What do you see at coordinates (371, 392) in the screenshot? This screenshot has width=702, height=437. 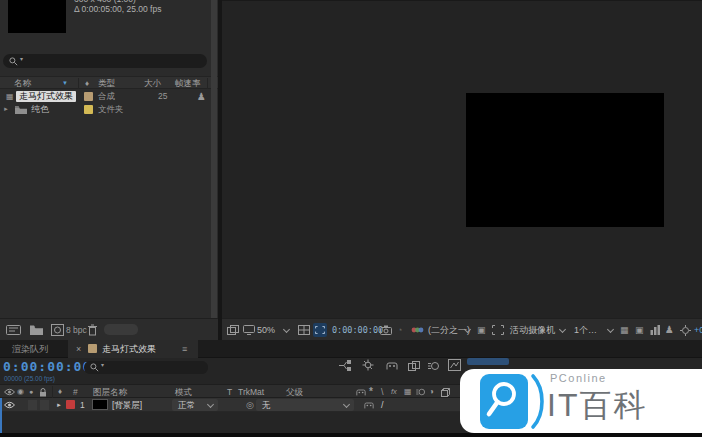 I see `collapse-switch-icon: *` at bounding box center [371, 392].